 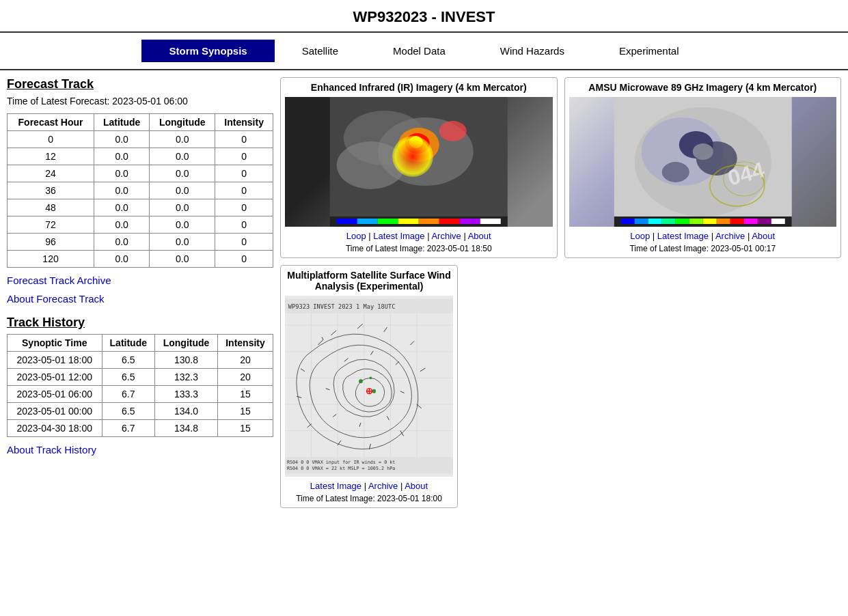 I want to click on col-intensity: Intensity, so click(x=245, y=123).